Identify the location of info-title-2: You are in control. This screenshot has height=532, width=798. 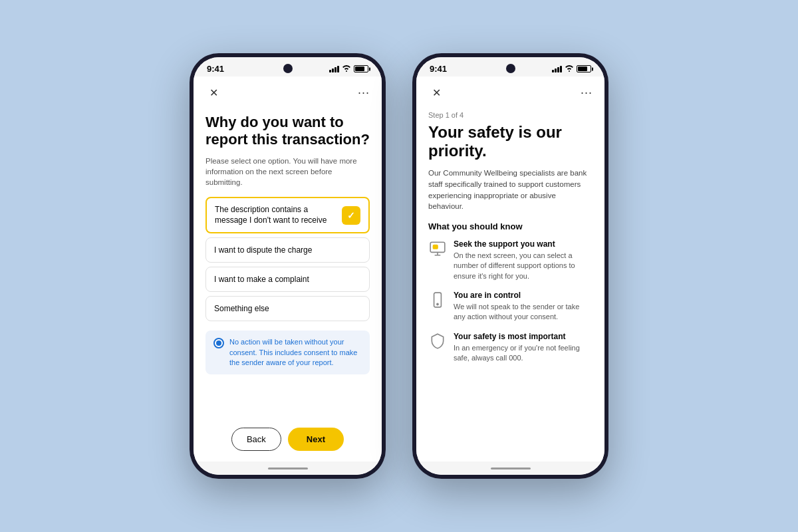
(523, 295).